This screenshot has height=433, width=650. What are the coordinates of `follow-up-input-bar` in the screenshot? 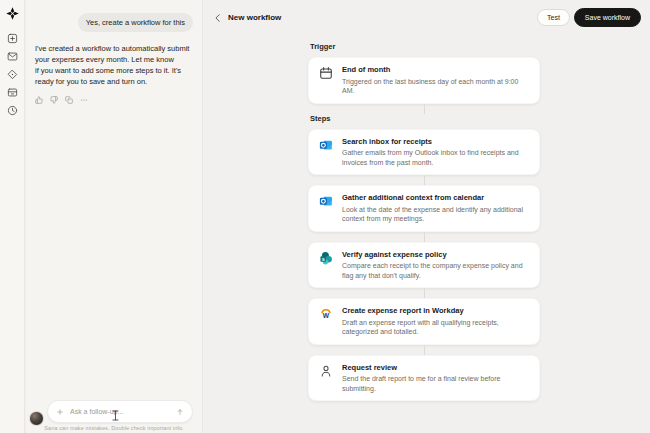 It's located at (120, 412).